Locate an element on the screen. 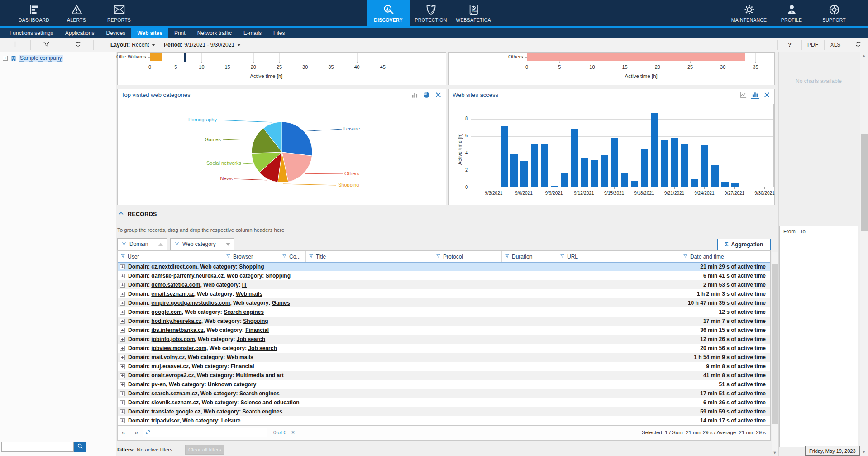  refresh-button is located at coordinates (78, 45).